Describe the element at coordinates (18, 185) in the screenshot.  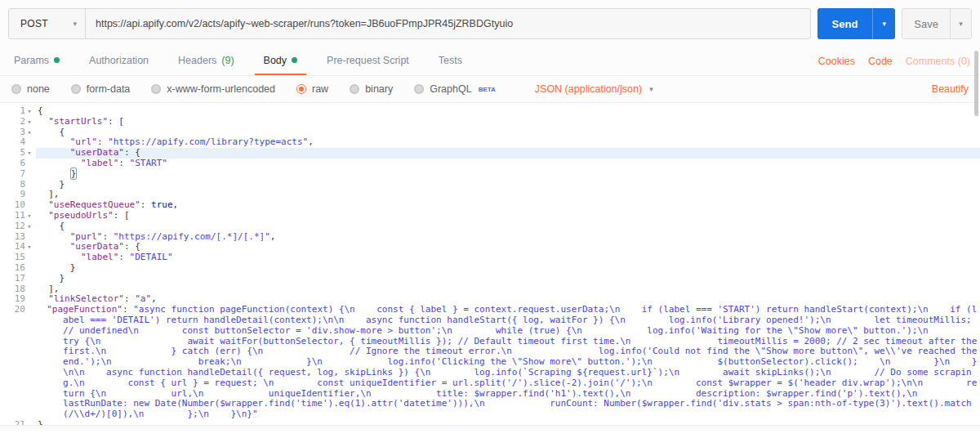
I see `line-gutter: 8` at that location.